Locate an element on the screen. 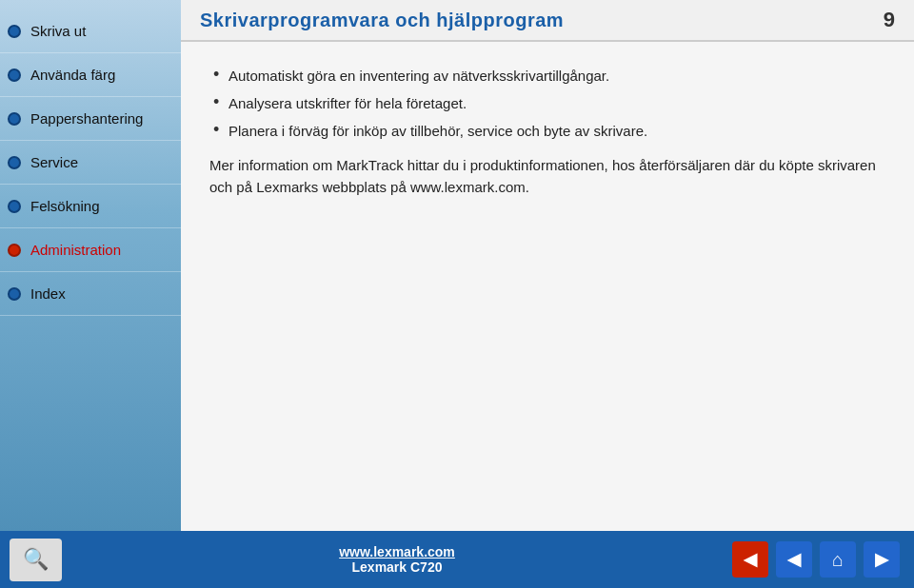  search-box: 🔍 is located at coordinates (36, 559).